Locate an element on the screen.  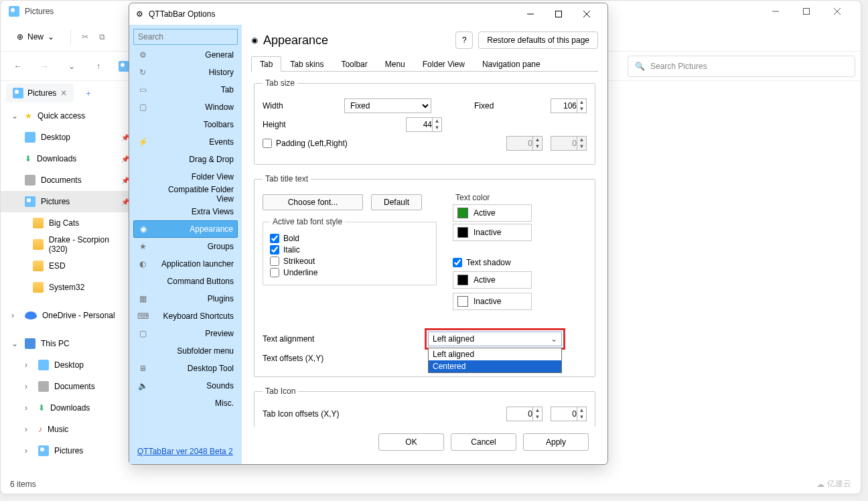
subtabs: TabTab skinsToolbarMenuFolder ViewNaviga… is located at coordinates (425, 63).